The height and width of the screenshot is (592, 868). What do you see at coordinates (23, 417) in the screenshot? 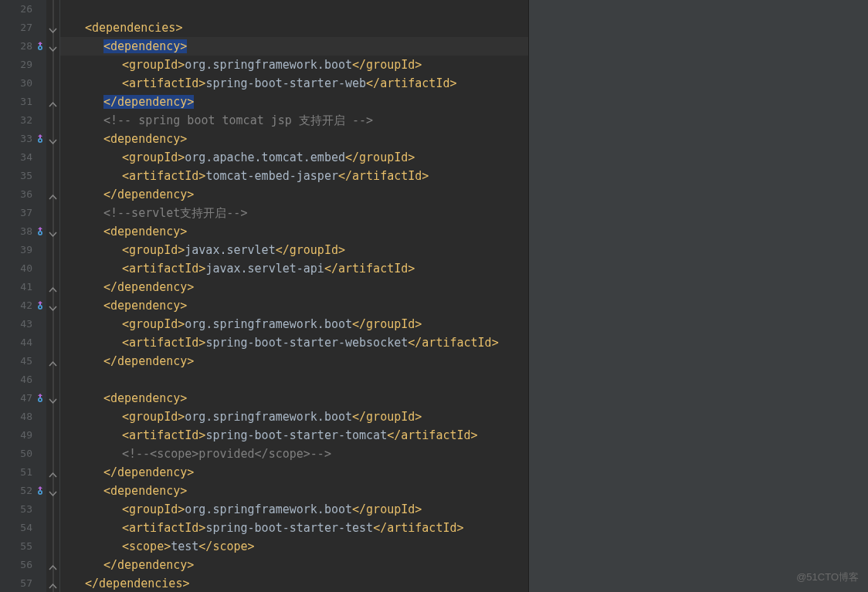
I see `line-number: 48` at bounding box center [23, 417].